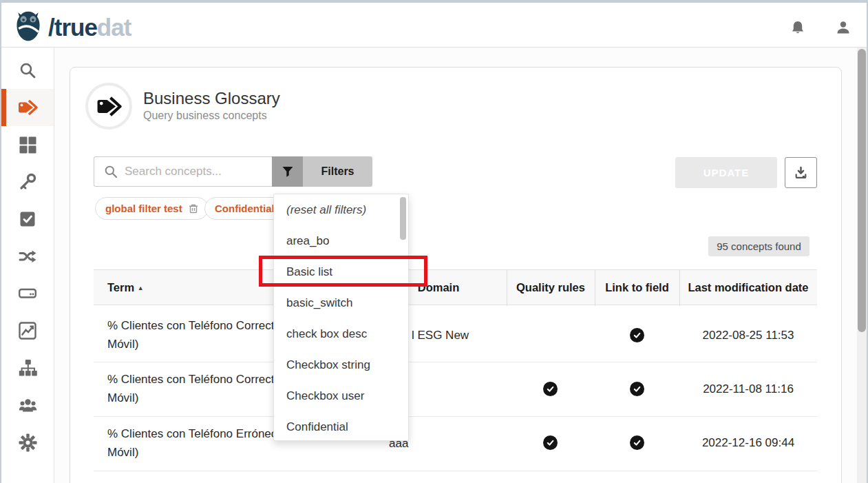 The height and width of the screenshot is (483, 868). I want to click on page-subtitle: Query business concepts, so click(205, 116).